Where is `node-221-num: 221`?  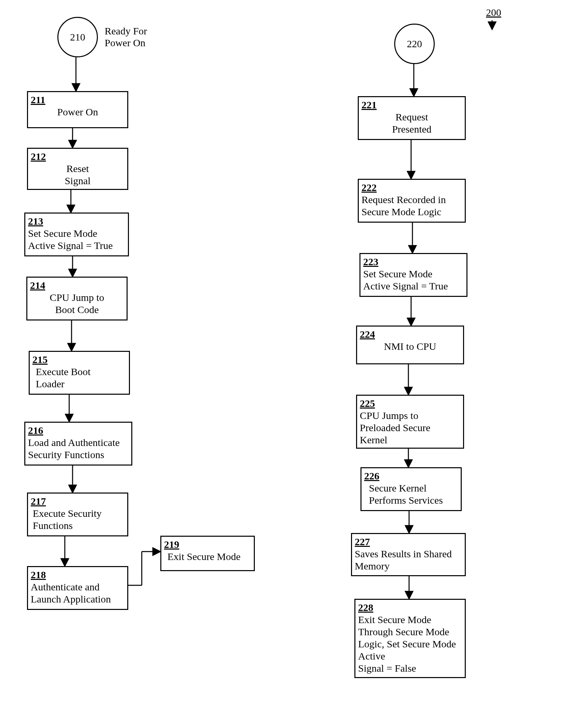
node-221-num: 221 is located at coordinates (412, 105).